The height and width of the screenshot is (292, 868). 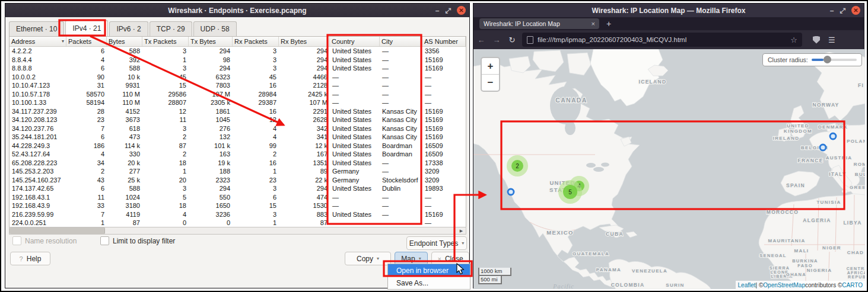 I want to click on cell: 43, so click(x=87, y=180).